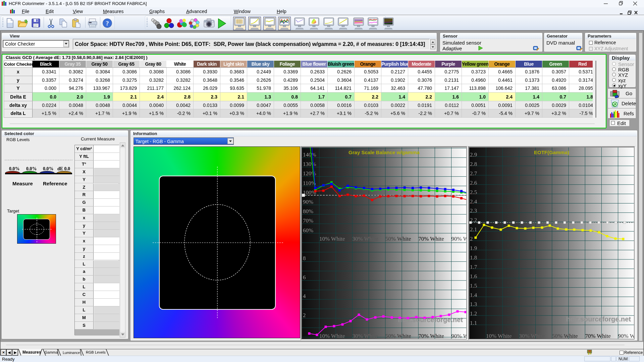 Image resolution: width=644 pixels, height=362 pixels. I want to click on svg-text: 1.7, so click(474, 267).